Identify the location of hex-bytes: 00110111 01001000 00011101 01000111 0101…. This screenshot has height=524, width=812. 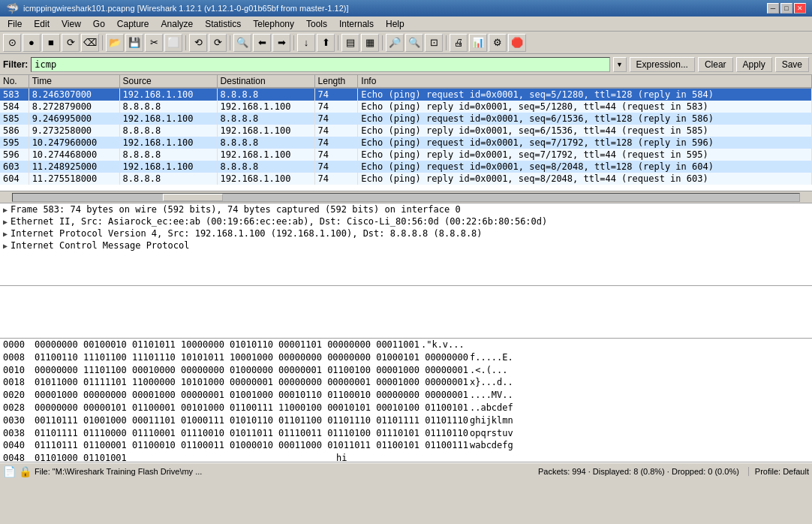
(251, 420).